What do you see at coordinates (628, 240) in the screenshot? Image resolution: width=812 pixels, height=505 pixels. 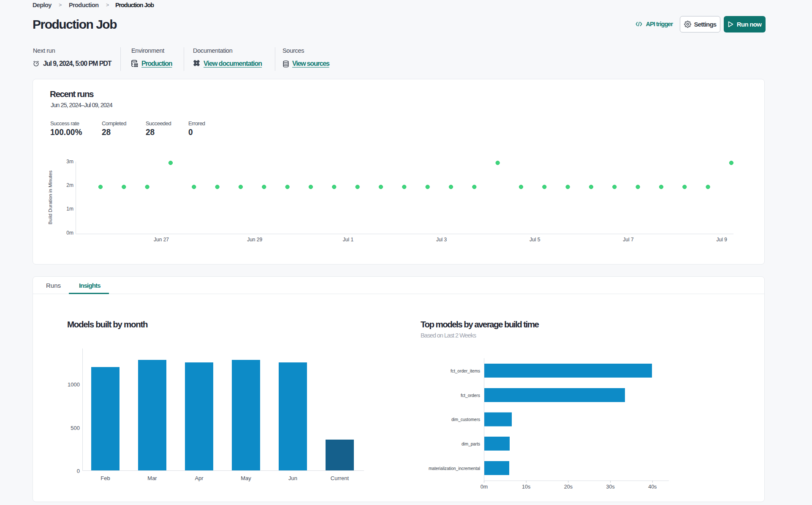 I see `svg-text: Jul 7` at bounding box center [628, 240].